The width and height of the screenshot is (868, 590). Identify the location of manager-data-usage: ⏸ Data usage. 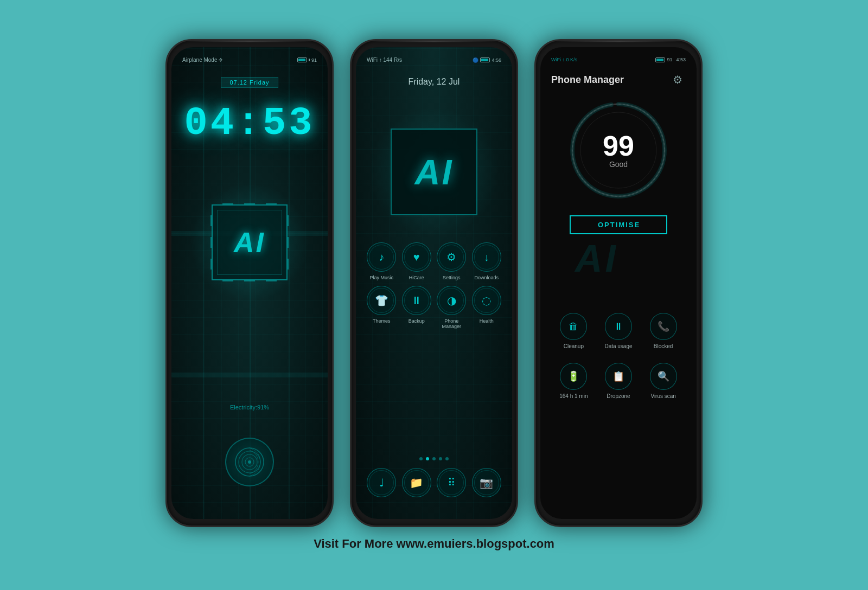
(618, 331).